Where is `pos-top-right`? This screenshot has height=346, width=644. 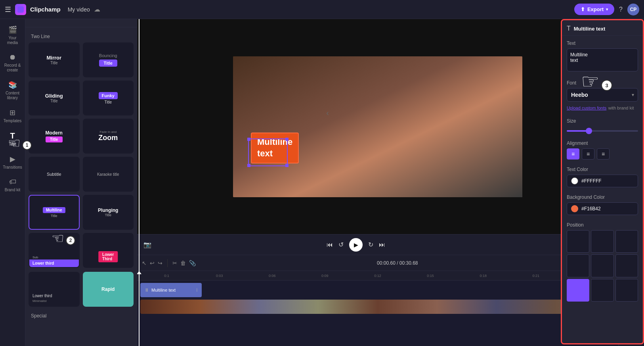 pos-top-right is located at coordinates (627, 241).